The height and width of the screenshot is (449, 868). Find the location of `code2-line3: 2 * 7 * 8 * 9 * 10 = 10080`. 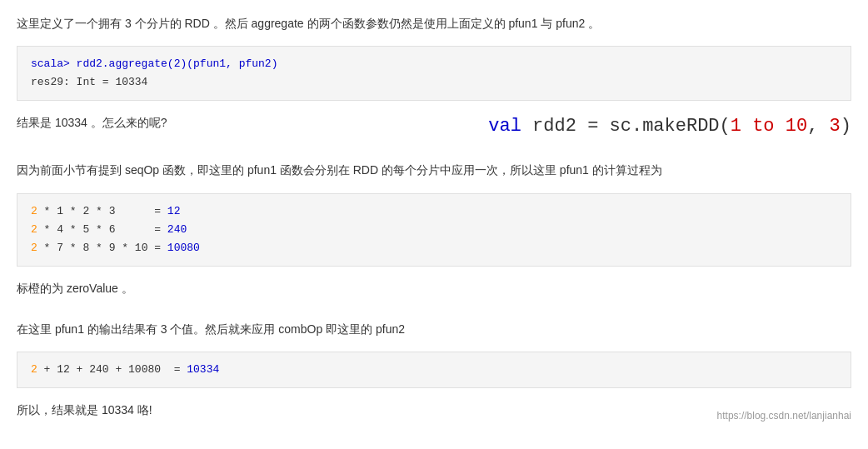

code2-line3: 2 * 7 * 8 * 9 * 10 = 10080 is located at coordinates (434, 248).